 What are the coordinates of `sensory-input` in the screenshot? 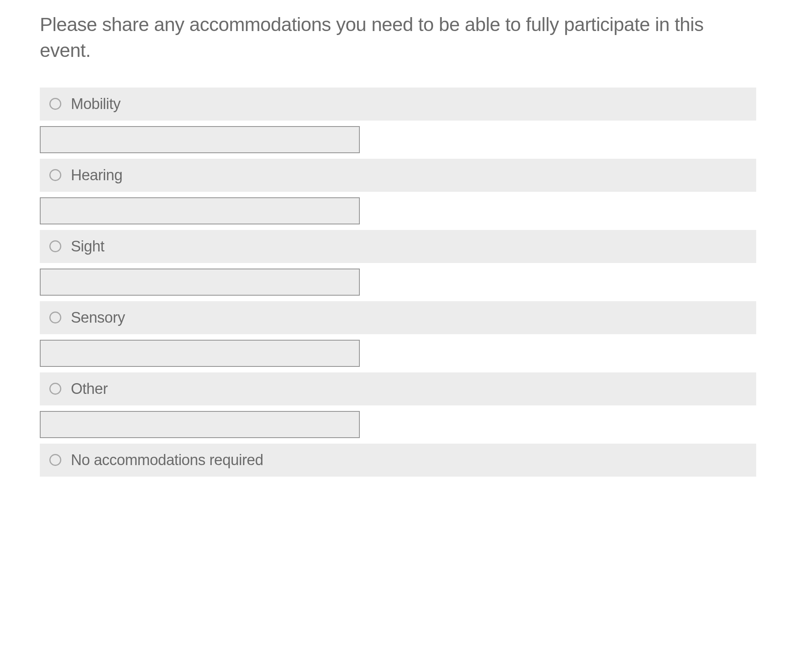 It's located at (200, 353).